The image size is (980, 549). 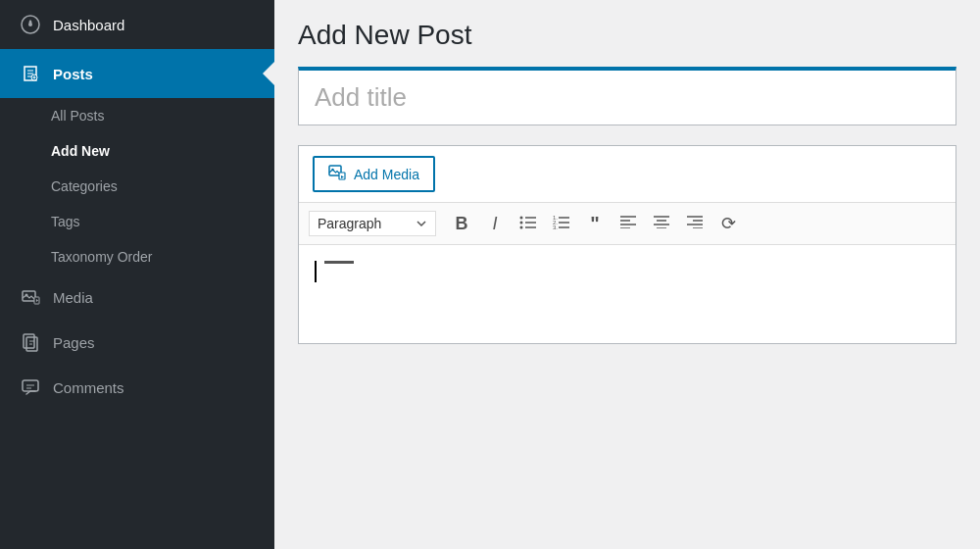 I want to click on sidebar-item-comments: Comments, so click(x=137, y=387).